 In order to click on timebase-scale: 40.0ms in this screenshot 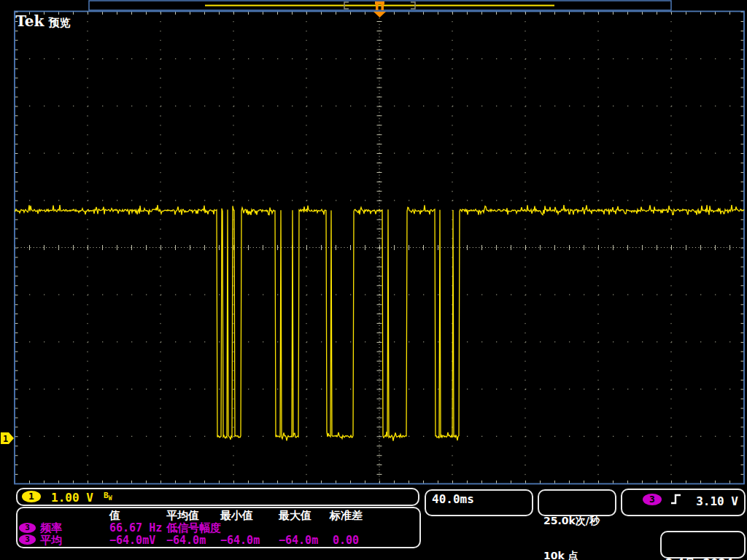, I will do `click(453, 499)`.